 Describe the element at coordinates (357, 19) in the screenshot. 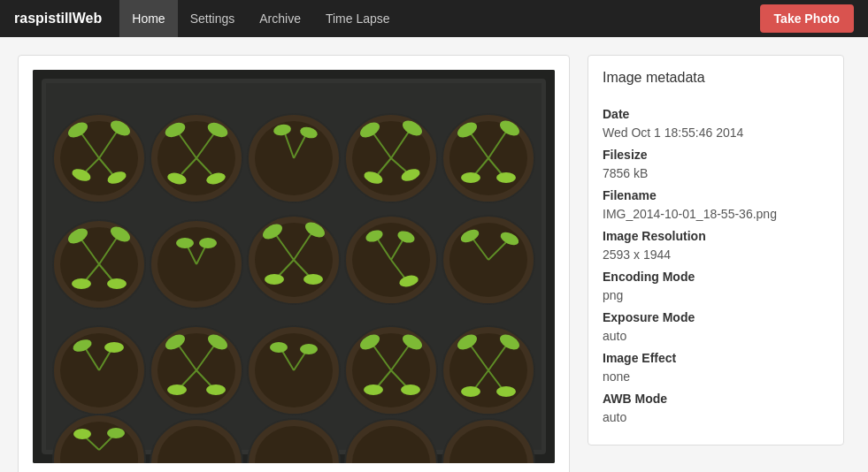

I see `nav-item-timelapse: Time Lapse` at that location.